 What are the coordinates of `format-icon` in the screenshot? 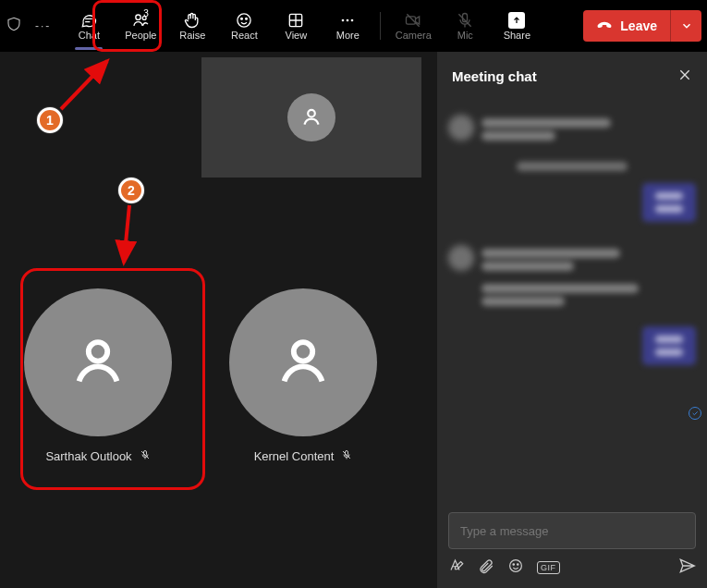 It's located at (457, 568).